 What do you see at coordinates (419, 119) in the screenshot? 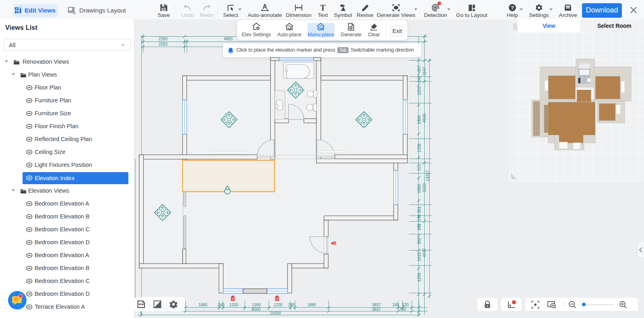
I see `svg-text: 1960` at bounding box center [419, 119].